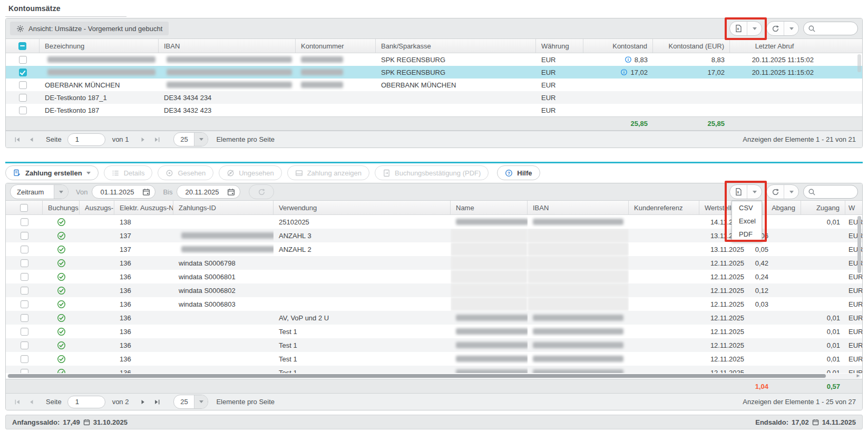 The width and height of the screenshot is (868, 431). What do you see at coordinates (23, 46) in the screenshot?
I see `select-all-cell` at bounding box center [23, 46].